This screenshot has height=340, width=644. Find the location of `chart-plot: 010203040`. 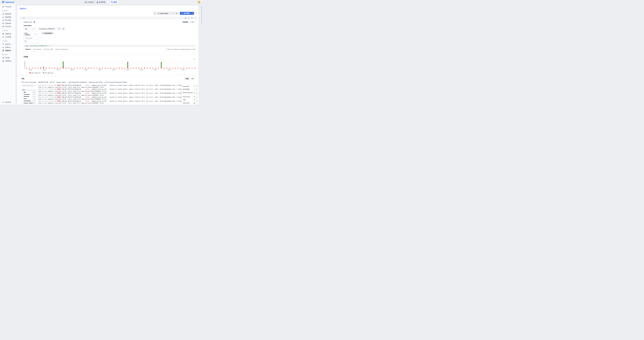

chart-plot: 010203040 is located at coordinates (111, 65).